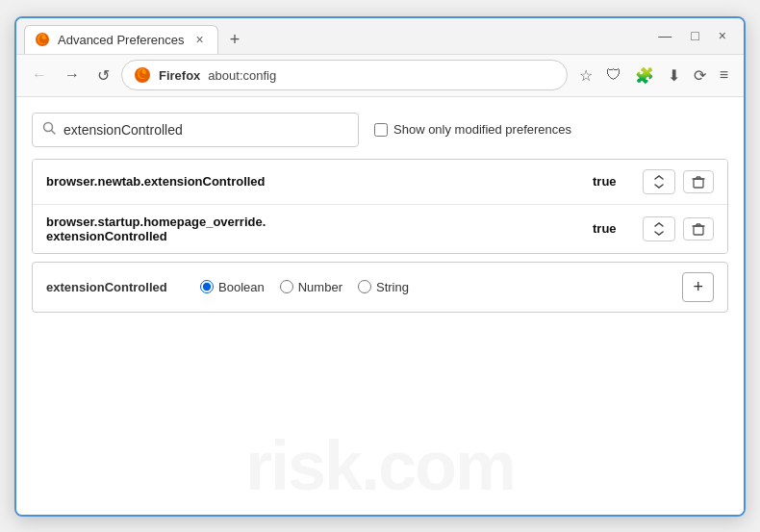 The image size is (760, 532). Describe the element at coordinates (195, 130) in the screenshot. I see `preference-search-box` at that location.